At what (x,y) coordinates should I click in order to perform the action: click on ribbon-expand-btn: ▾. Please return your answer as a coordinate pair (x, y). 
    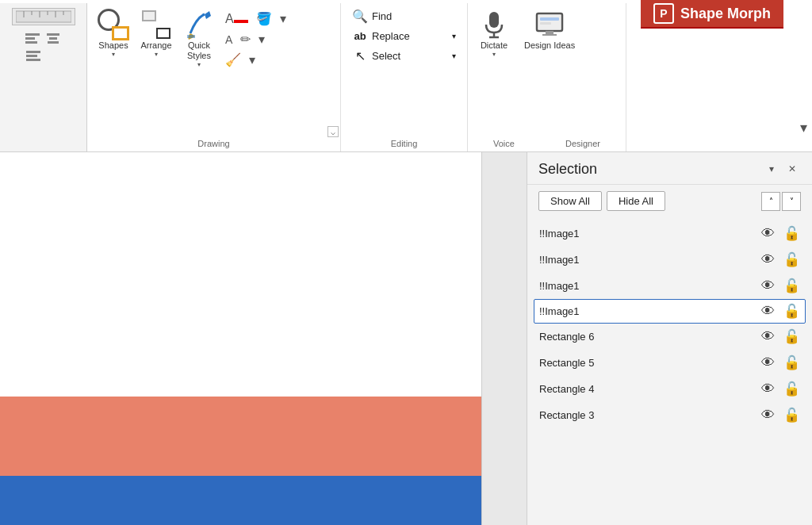
    Looking at the image, I should click on (804, 128).